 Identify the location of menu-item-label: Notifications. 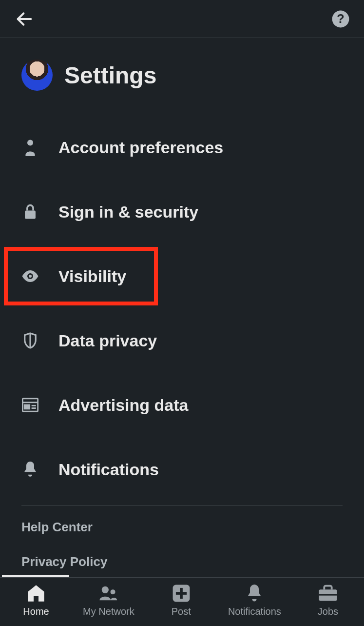
(109, 469).